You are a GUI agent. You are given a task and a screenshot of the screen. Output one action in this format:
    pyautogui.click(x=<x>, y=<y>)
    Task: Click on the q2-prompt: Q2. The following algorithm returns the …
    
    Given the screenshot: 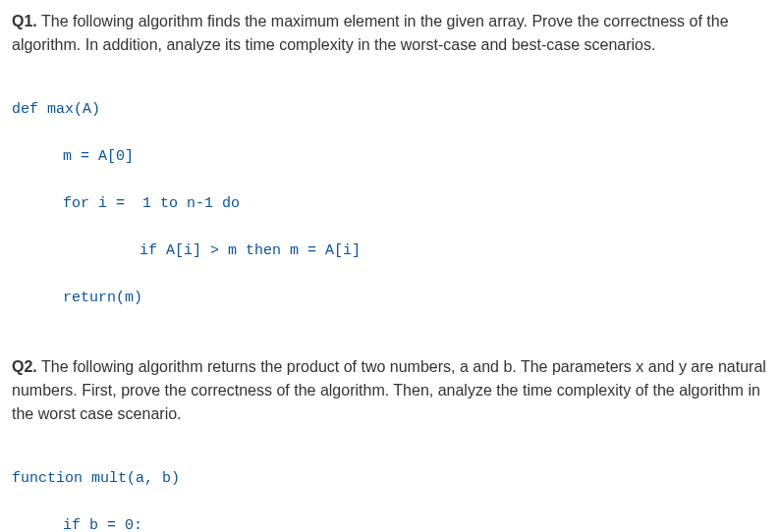 What is the action you would take?
    pyautogui.click(x=390, y=391)
    